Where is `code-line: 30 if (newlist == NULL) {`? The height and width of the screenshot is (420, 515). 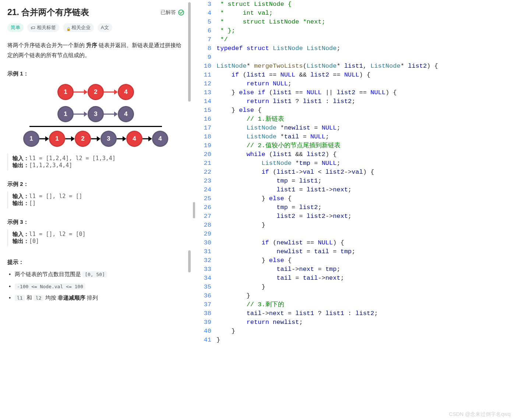
code-line: 30 if (newlist == NULL) { is located at coordinates (356, 243).